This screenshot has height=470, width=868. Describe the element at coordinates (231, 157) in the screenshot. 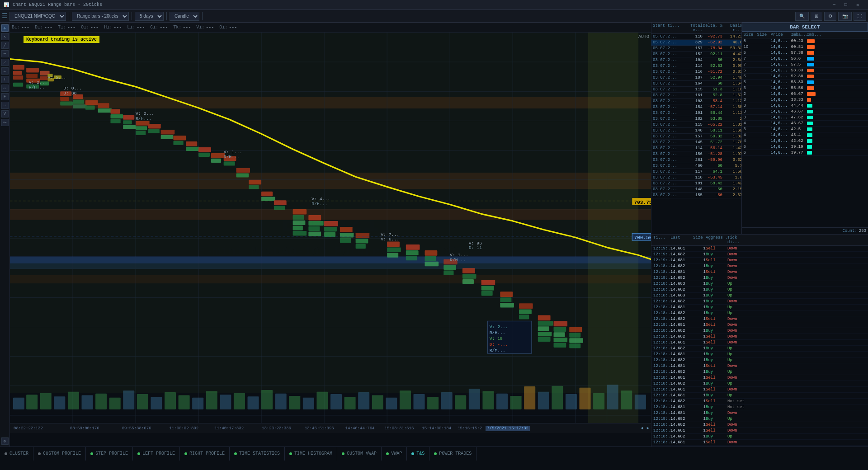

I see `svg-text: R/H...` at that location.